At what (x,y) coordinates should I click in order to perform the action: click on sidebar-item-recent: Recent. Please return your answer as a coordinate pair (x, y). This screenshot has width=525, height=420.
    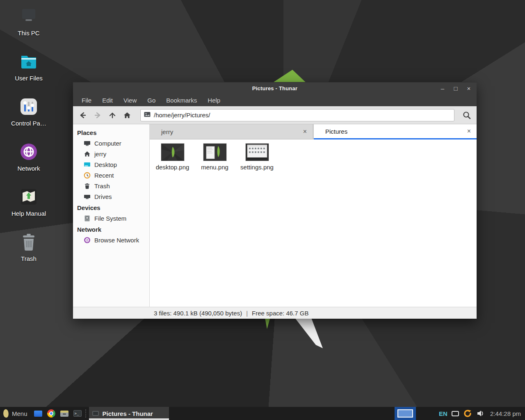
    Looking at the image, I should click on (111, 175).